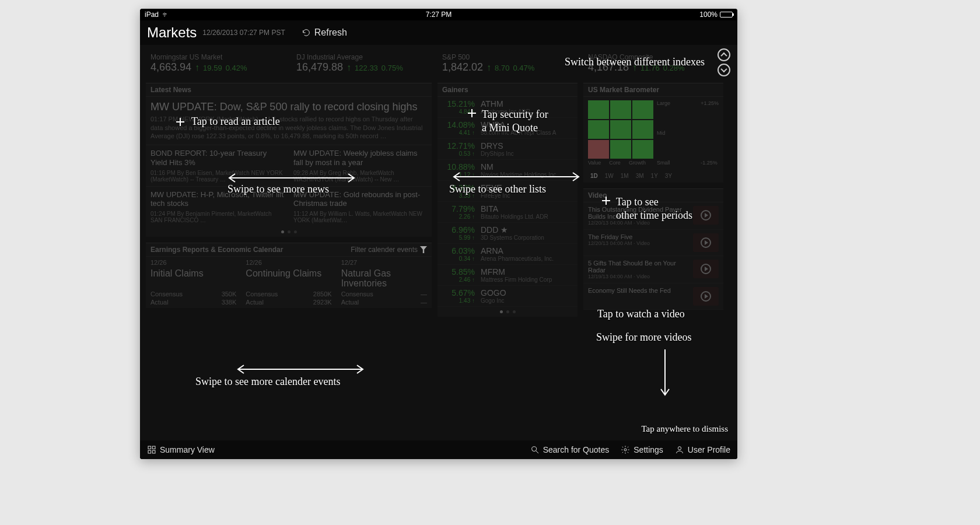 The image size is (980, 525). Describe the element at coordinates (171, 90) in the screenshot. I see `news-header: Latest News` at that location.